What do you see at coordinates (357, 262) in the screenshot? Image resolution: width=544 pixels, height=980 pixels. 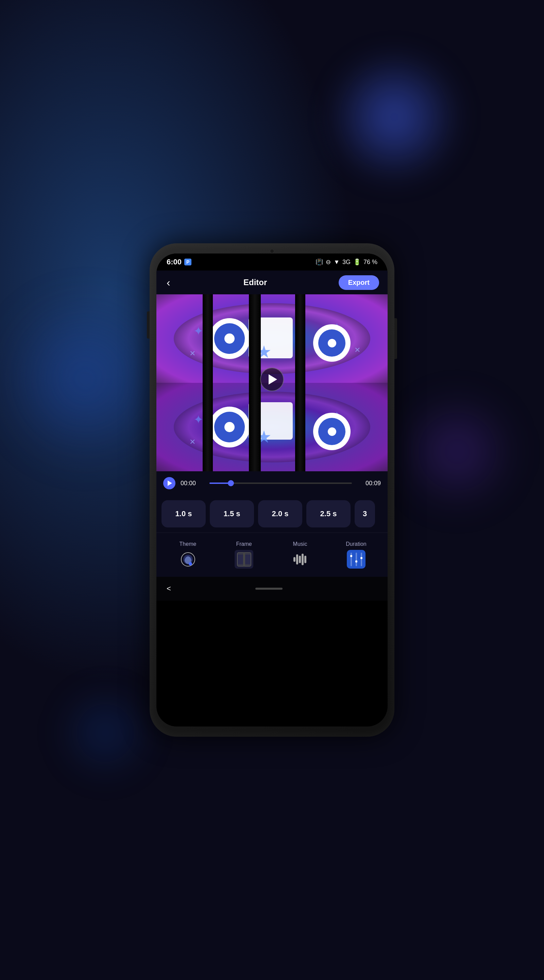 I see `battery-icon: 🔋` at bounding box center [357, 262].